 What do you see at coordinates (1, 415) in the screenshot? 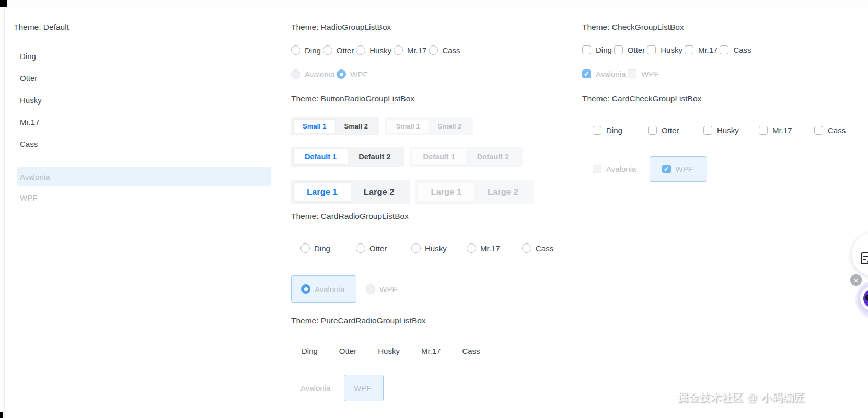
I see `screen-corner-artifact` at bounding box center [1, 415].